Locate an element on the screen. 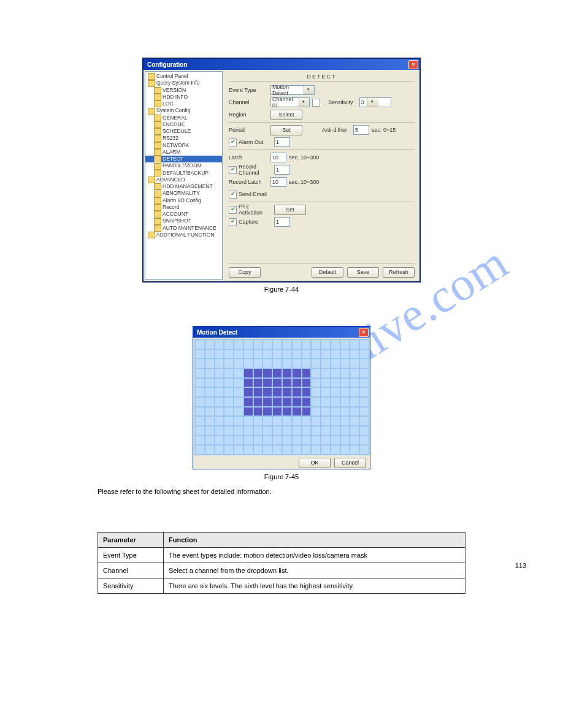 Image resolution: width=563 pixels, height=728 pixels. tree-item: Alarm I/O Config is located at coordinates (184, 201).